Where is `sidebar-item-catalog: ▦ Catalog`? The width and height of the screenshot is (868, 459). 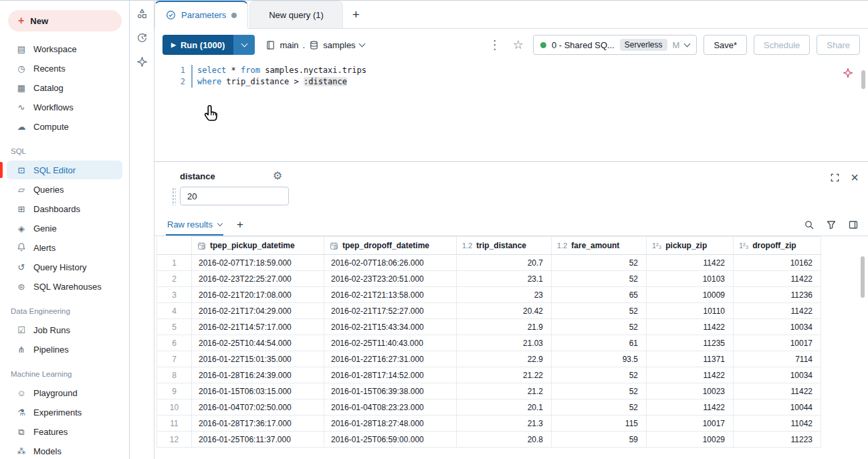
sidebar-item-catalog: ▦ Catalog is located at coordinates (64, 88).